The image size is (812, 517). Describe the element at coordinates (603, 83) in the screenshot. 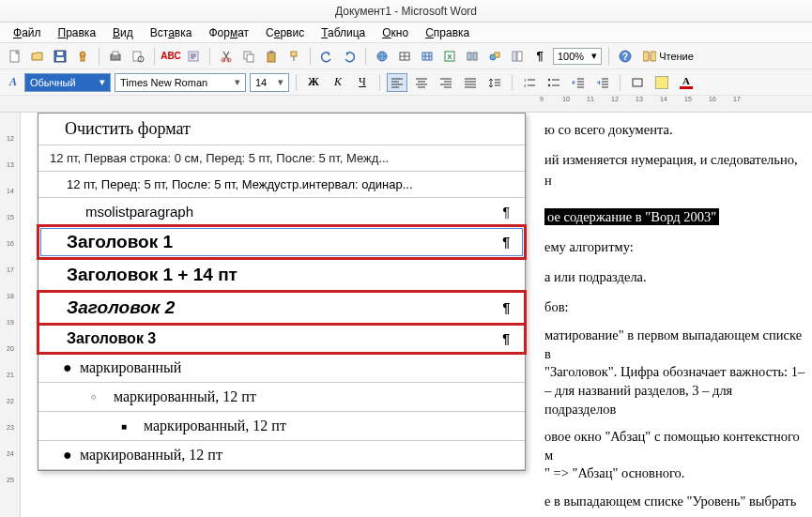

I see `increase-indent-button` at that location.